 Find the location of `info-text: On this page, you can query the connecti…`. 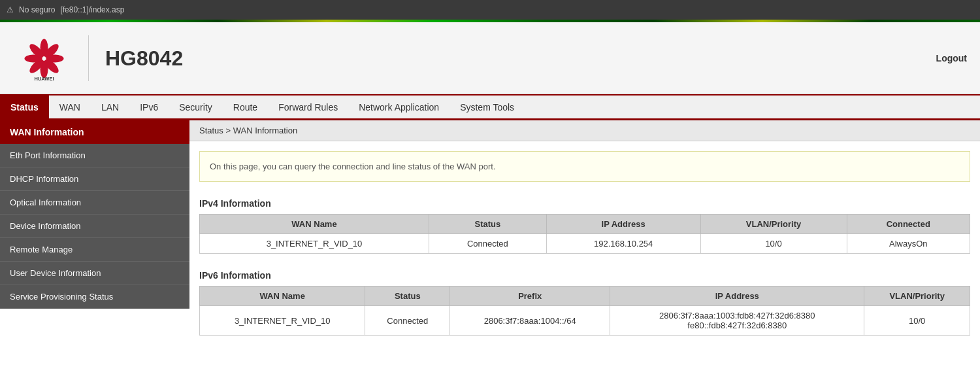

info-text: On this page, you can query the connecti… is located at coordinates (353, 166).